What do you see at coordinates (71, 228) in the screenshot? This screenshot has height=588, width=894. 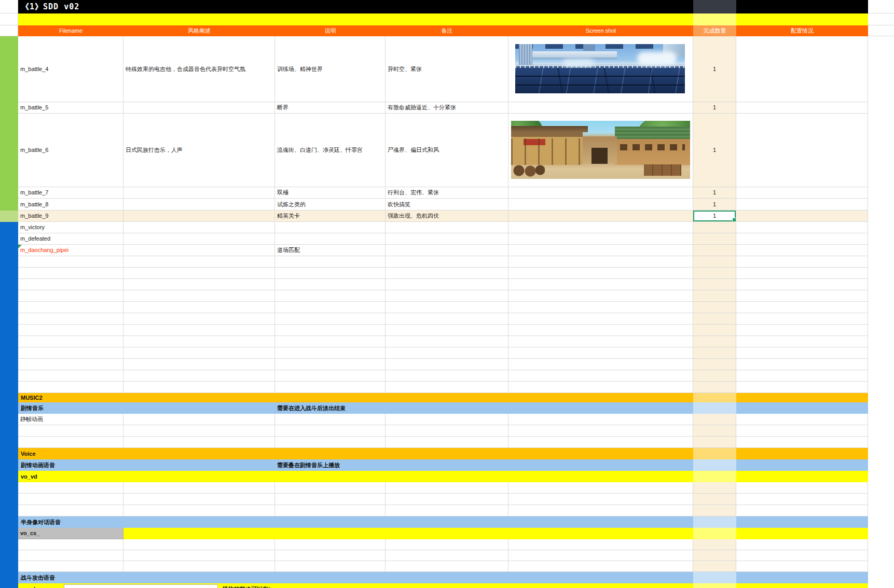 I see `cell-filename: m_victory` at bounding box center [71, 228].